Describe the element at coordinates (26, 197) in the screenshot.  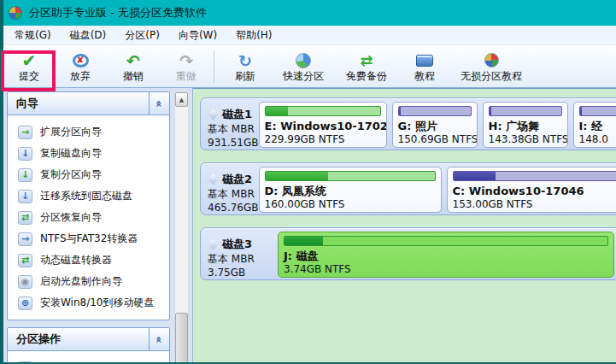
I see `migrate-os-to-ssd-icon: ↓` at that location.